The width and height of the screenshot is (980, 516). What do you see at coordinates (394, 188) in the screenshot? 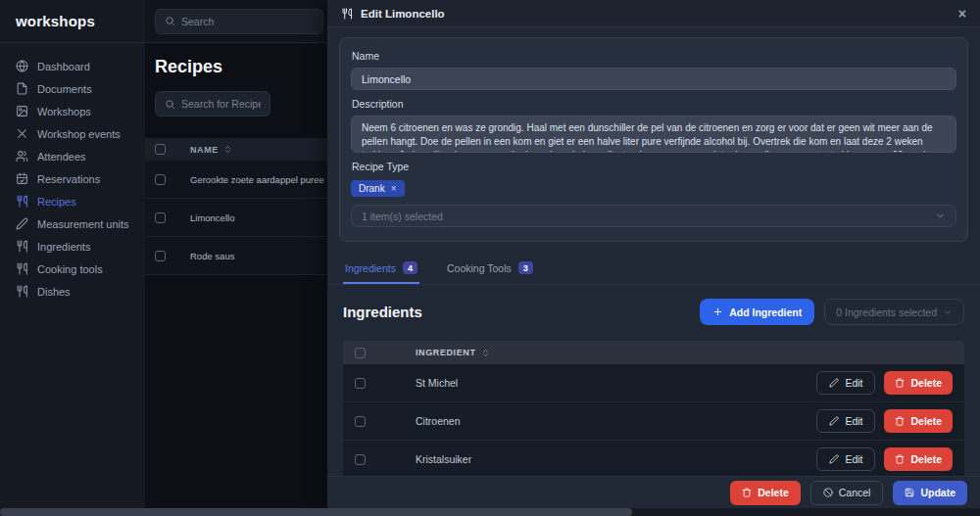
I see `remove-tag-icon: ×` at bounding box center [394, 188].